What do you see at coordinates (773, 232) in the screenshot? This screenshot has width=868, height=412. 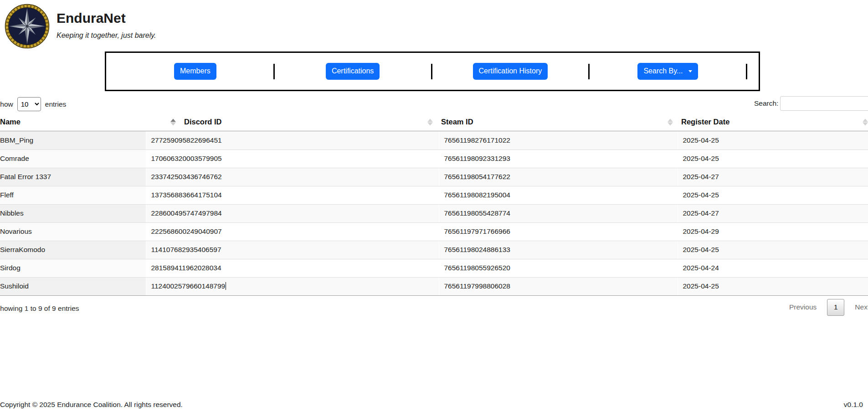 I see `cell-register-date: 2025-04-29` at bounding box center [773, 232].